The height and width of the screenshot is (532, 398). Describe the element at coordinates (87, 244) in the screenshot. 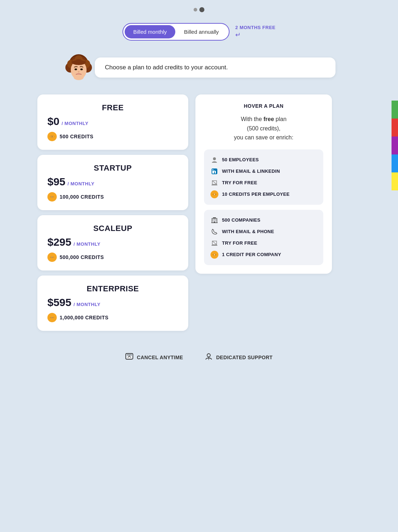

I see `plan-period-scaleup: / MONTHLY` at that location.